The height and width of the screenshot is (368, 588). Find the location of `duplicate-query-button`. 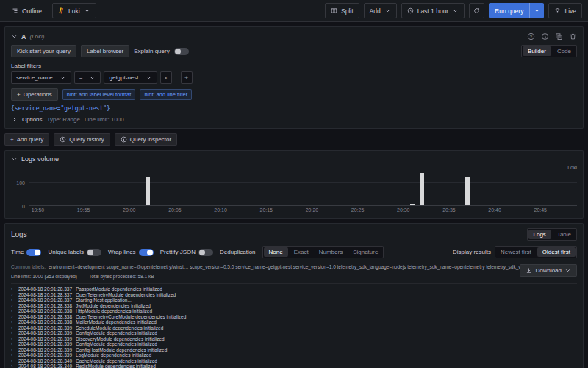

duplicate-query-button is located at coordinates (559, 37).